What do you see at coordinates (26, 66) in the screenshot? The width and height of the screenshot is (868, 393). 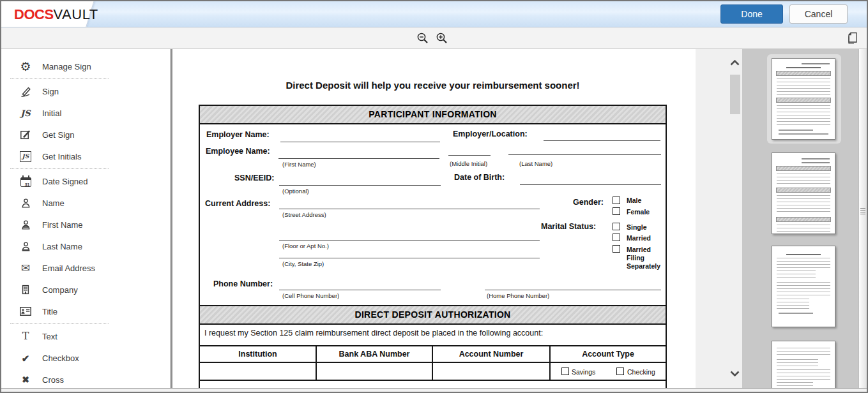 I see `gear-icon: ⚙` at bounding box center [26, 66].